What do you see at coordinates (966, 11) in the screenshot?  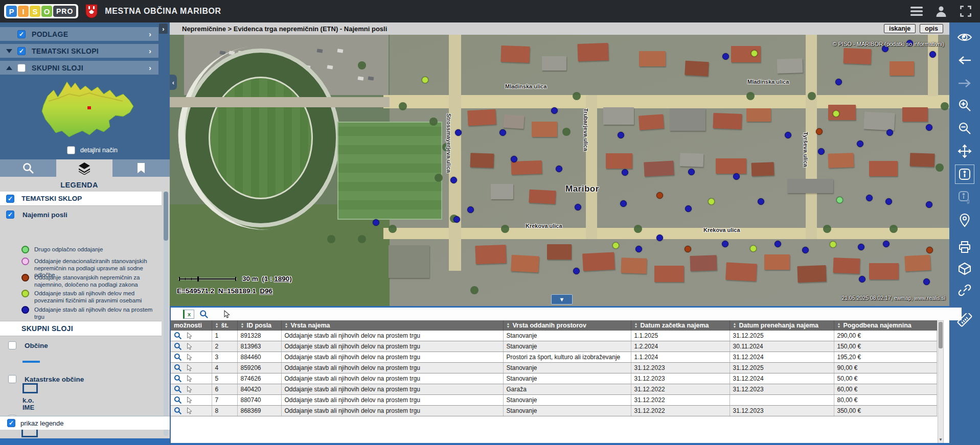 I see `fullscreen-icon` at bounding box center [966, 11].